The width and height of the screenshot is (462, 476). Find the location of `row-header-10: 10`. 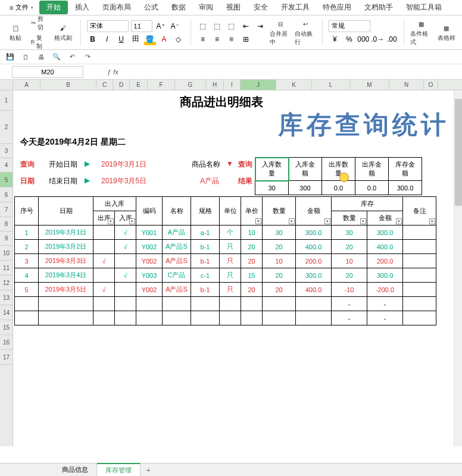

row-header-10: 10 is located at coordinates (6, 253).